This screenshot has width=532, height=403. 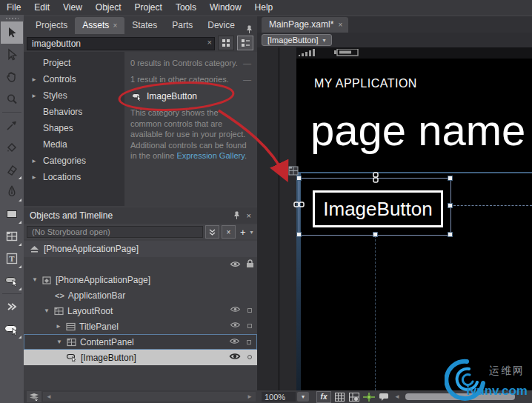 What do you see at coordinates (303, 397) in the screenshot?
I see `zoom-dropdown: ▾` at bounding box center [303, 397].